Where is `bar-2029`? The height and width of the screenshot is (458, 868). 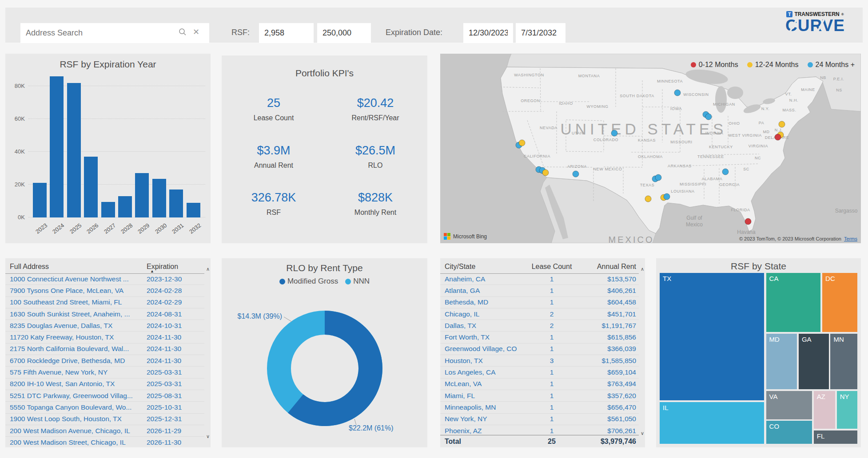 bar-2029 is located at coordinates (142, 195).